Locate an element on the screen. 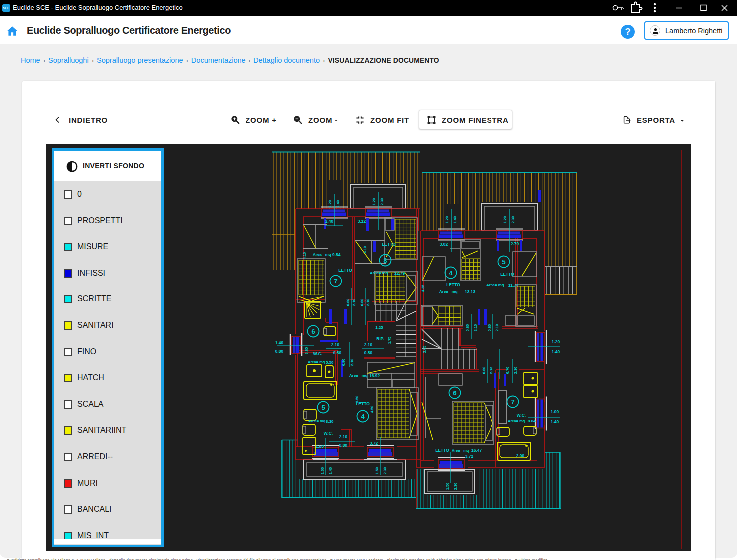 The width and height of the screenshot is (737, 560). svg-text: 9.84 is located at coordinates (336, 255).